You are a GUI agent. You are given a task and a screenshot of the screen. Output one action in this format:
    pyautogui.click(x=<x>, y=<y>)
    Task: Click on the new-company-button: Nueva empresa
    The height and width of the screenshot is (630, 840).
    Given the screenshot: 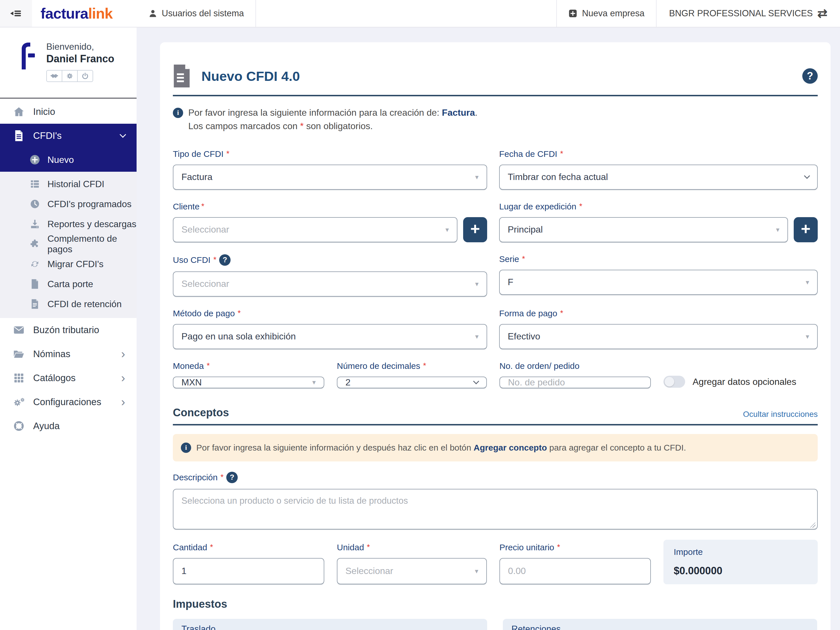 What is the action you would take?
    pyautogui.click(x=606, y=14)
    